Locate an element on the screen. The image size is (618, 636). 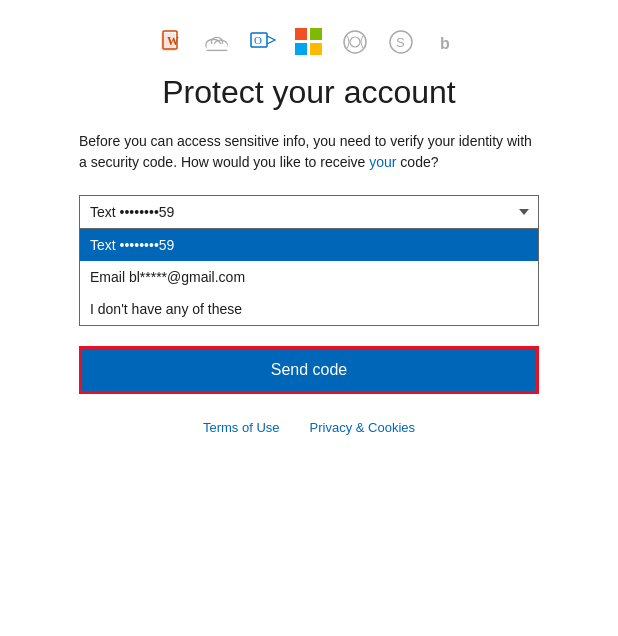
outlook-icon: O is located at coordinates (263, 42).